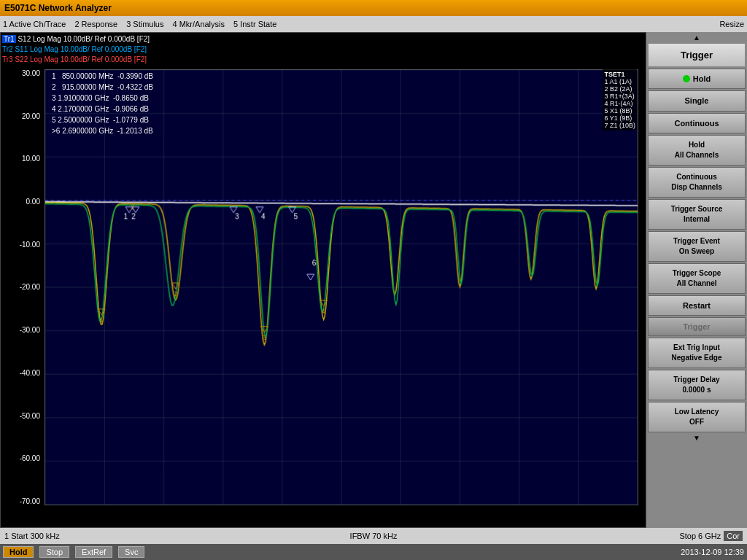 This screenshot has width=747, height=560. I want to click on marker-table-title: TSET1, so click(620, 74).